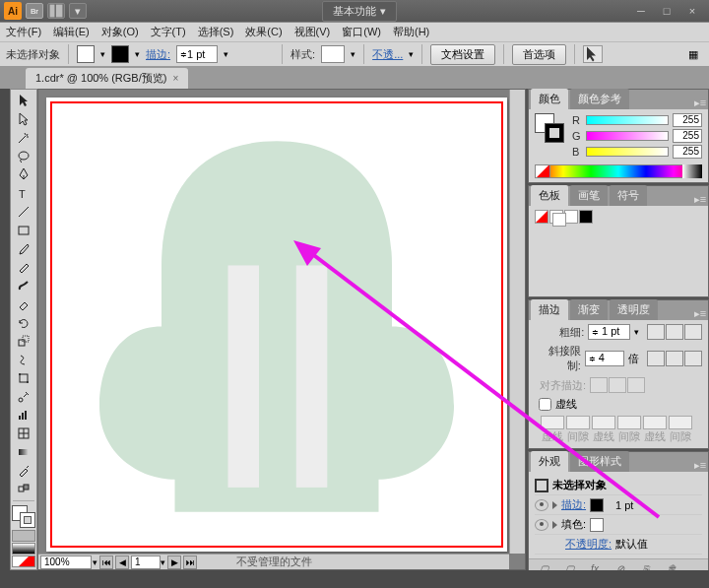  I want to click on stroke-weight-field: ≑1 pt, so click(197, 54).